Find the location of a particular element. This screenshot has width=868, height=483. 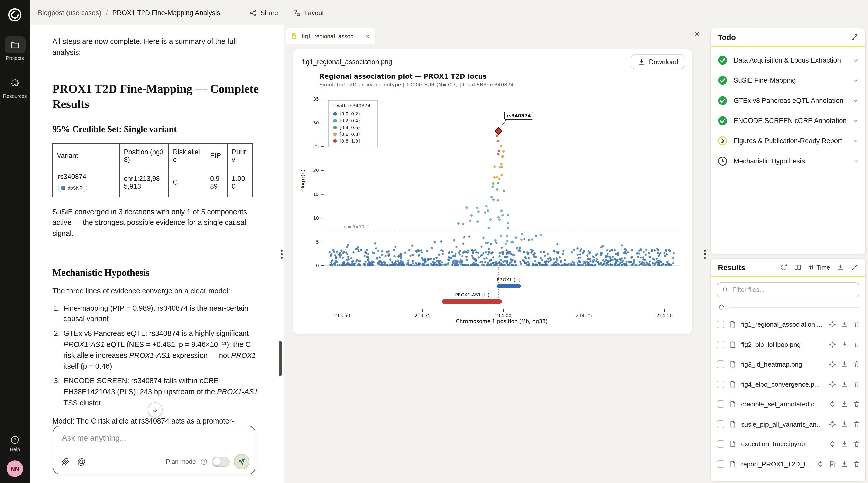

download-button: Download is located at coordinates (658, 62).